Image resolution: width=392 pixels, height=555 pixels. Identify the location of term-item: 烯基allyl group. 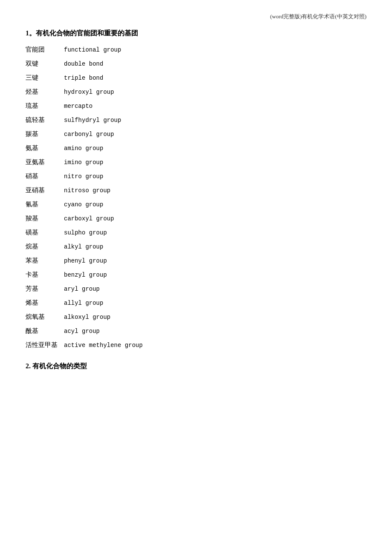
(196, 303).